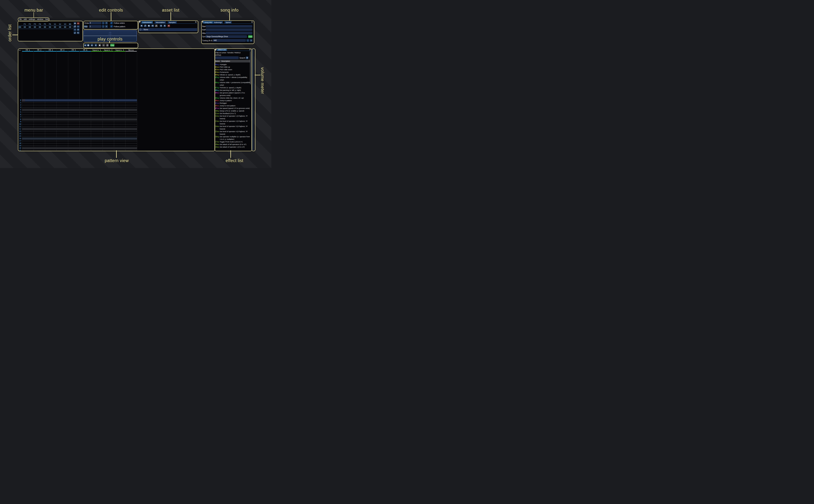 The image size is (814, 504). I want to click on pattern-row: 6, so click(78, 115).